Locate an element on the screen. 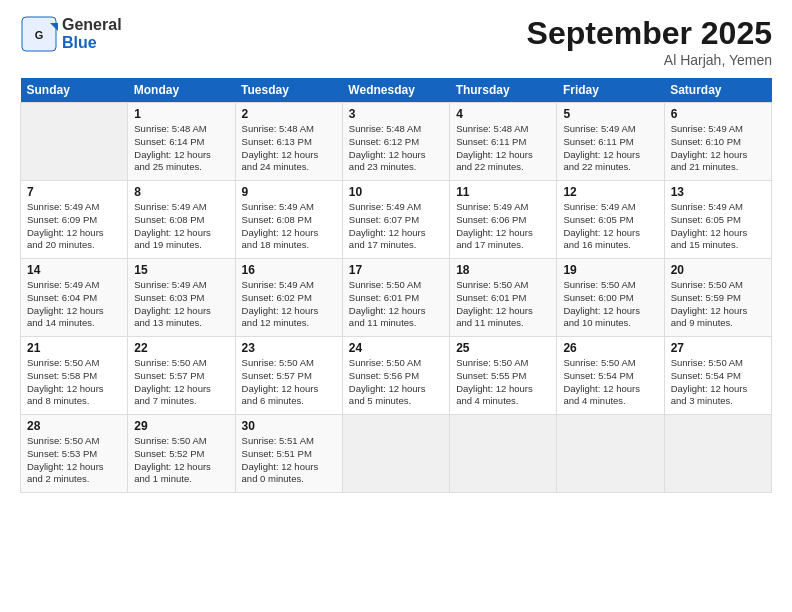 This screenshot has width=792, height=612. month-title: September 2025 is located at coordinates (650, 34).